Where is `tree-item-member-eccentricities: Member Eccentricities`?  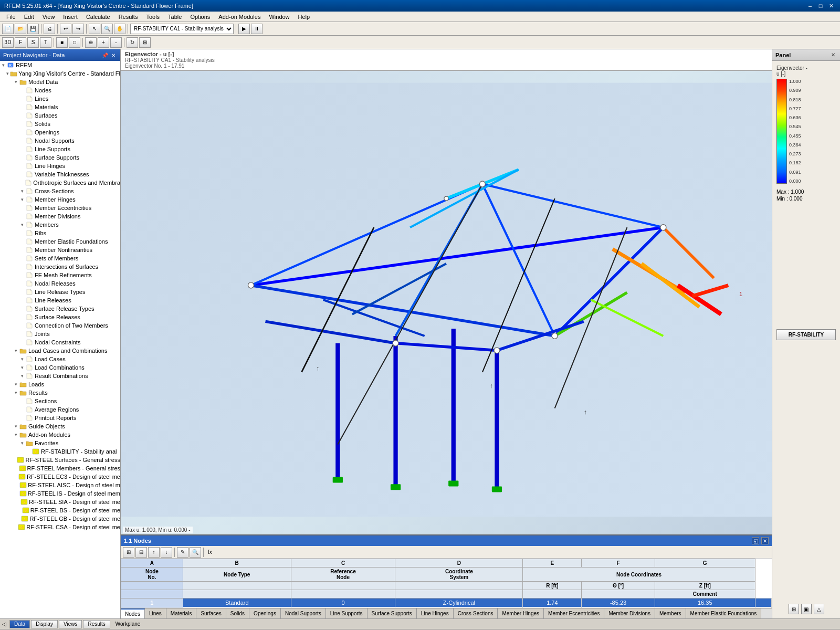 tree-item-member-eccentricities: Member Eccentricities is located at coordinates (60, 208).